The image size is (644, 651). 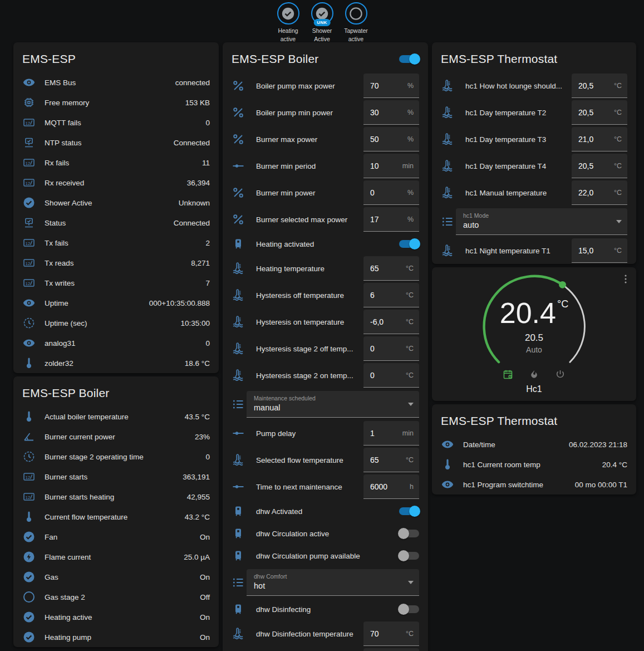 I want to click on number-input: 6000h, so click(x=391, y=487).